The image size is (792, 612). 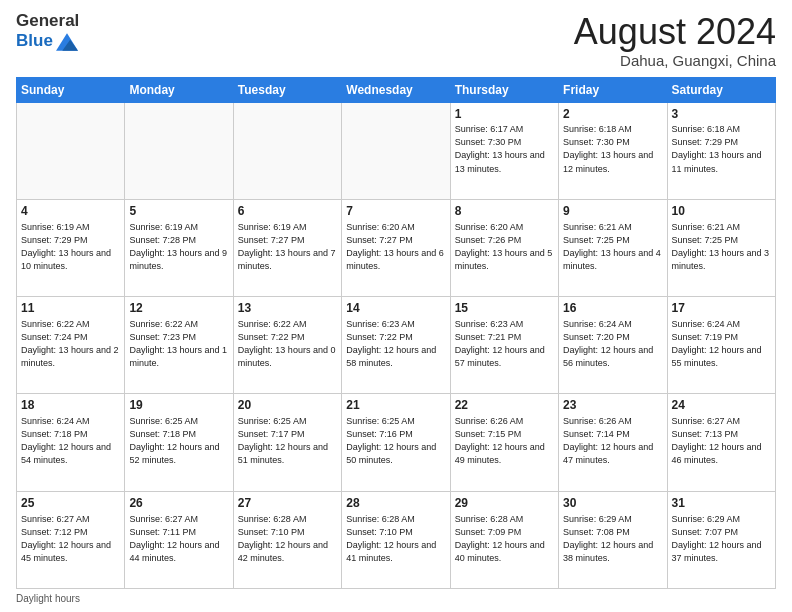 I want to click on day-cell-4-3: 28Sunrise: 6:28 AM Sunset: 7:10 PM Dayli…, so click(x=396, y=540).